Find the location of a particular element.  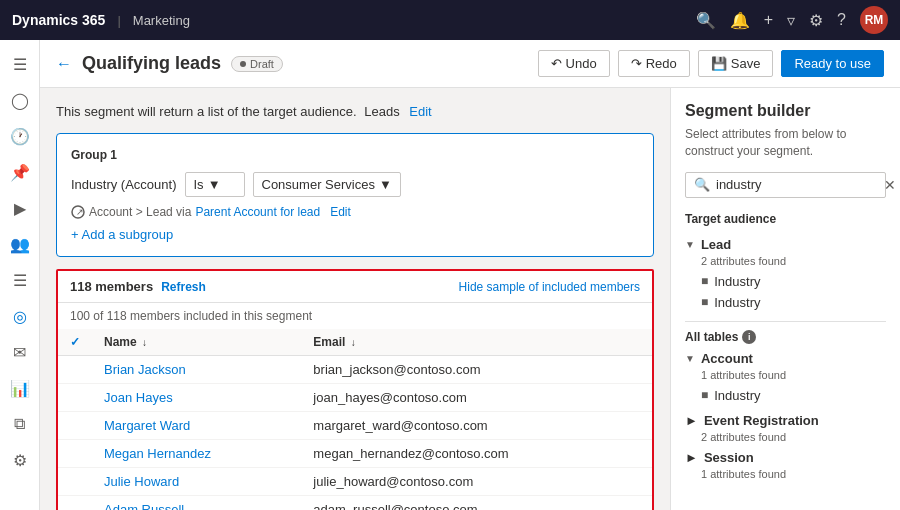

sidebar-recent-icon: 🕐 is located at coordinates (20, 136).